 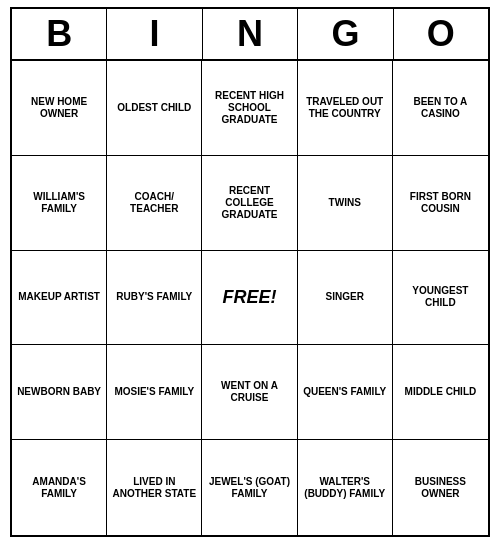 I want to click on bingo-cell-24: BUSINESS OWNER, so click(x=440, y=488).